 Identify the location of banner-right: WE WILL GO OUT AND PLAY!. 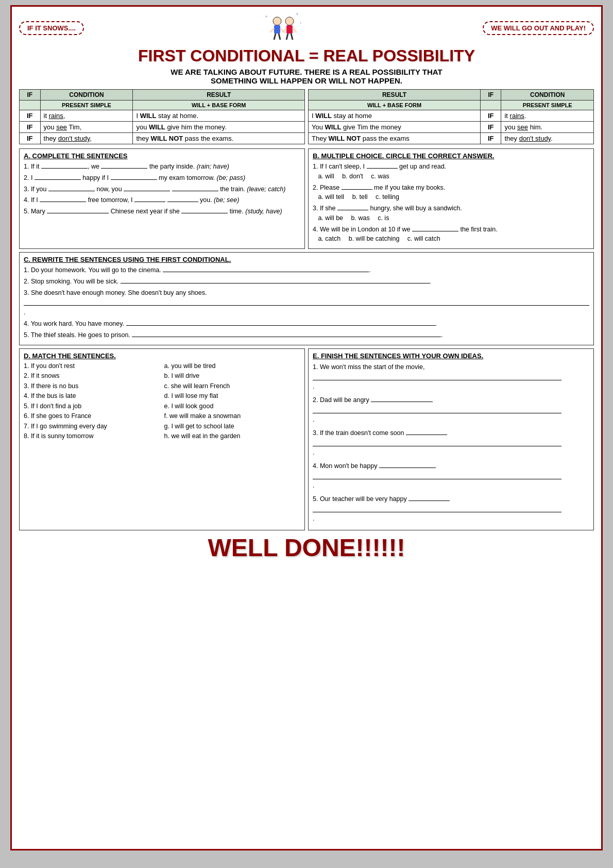
(538, 28).